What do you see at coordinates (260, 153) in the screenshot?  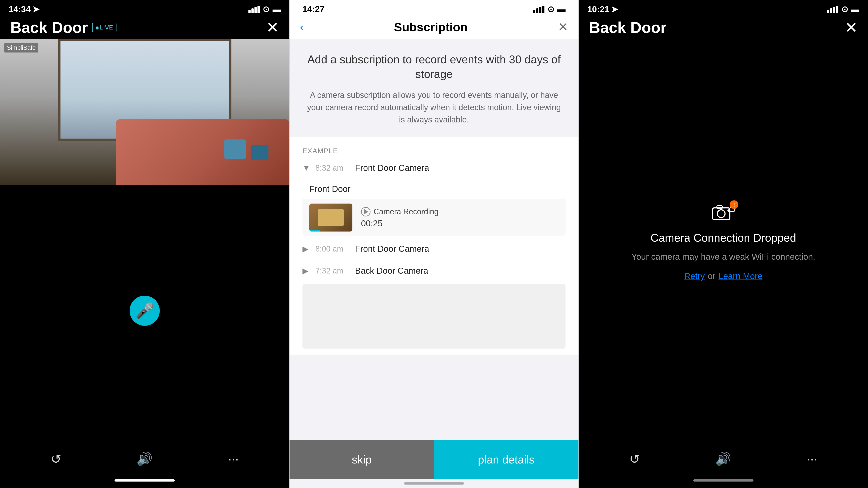 I see `camera-pillow2` at bounding box center [260, 153].